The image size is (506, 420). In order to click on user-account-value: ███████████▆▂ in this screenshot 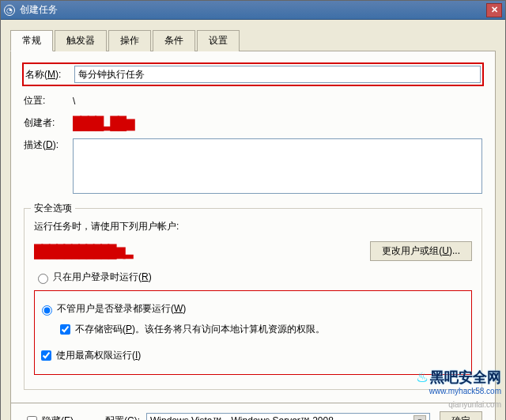, I will do `click(82, 252)`.